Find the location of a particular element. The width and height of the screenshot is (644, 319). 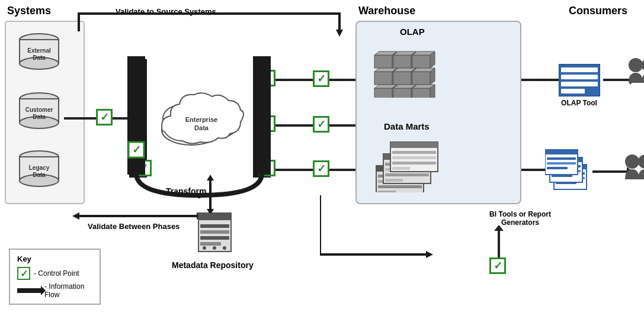

arrow-load-mid is located at coordinates (295, 125).